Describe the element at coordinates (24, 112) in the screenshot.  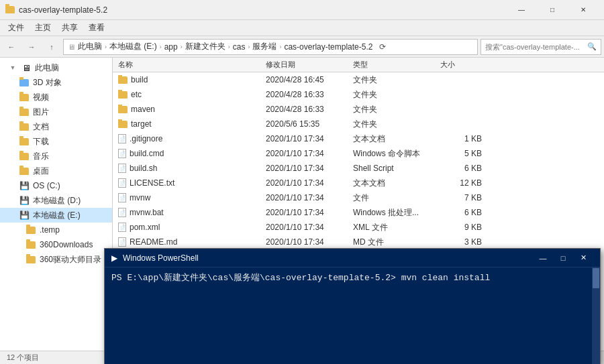
I see `folder-pictures-icon` at that location.